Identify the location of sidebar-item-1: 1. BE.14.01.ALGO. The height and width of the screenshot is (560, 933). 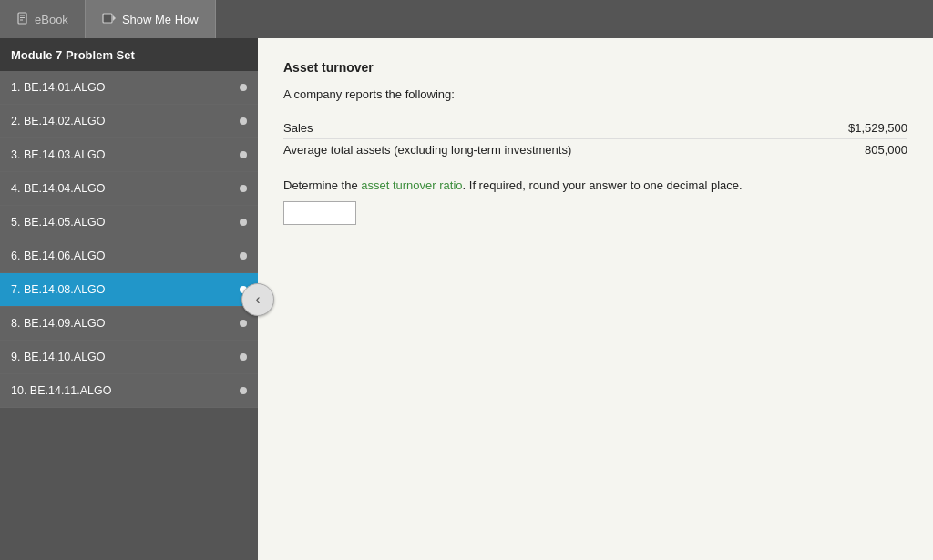
(129, 87).